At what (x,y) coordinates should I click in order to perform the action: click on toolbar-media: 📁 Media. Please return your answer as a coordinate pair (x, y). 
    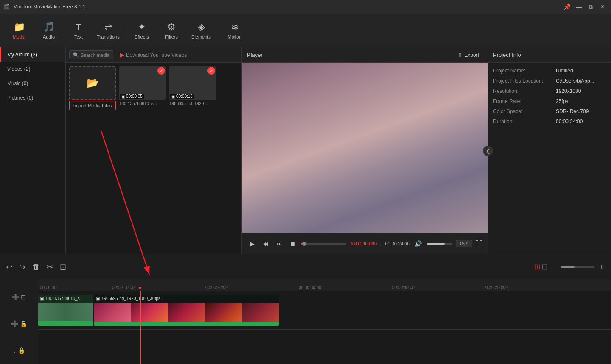
    Looking at the image, I should click on (19, 31).